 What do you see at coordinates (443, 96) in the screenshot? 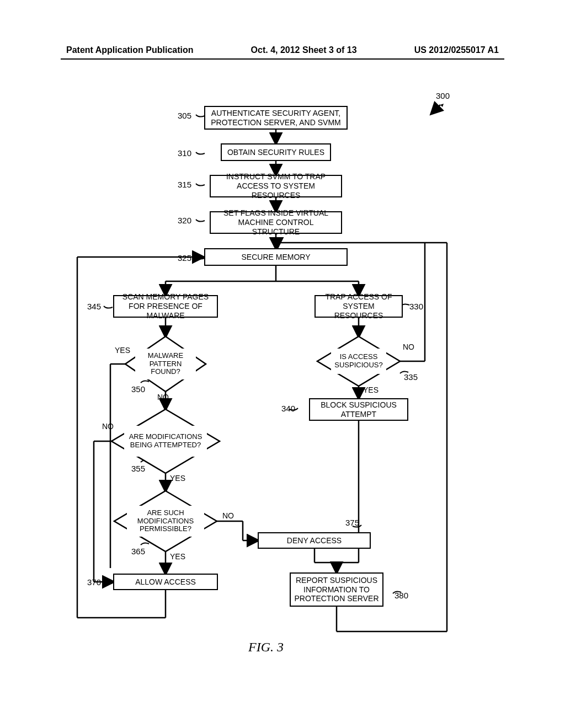
I see `ref-300: 300` at bounding box center [443, 96].